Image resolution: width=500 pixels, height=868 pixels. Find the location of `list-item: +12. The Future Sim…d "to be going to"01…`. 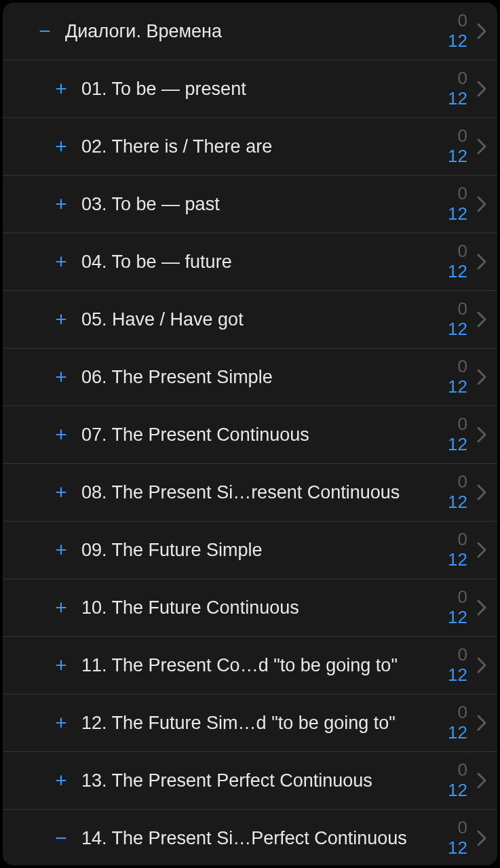

list-item: +12. The Future Sim…d "to be going to"01… is located at coordinates (250, 723).